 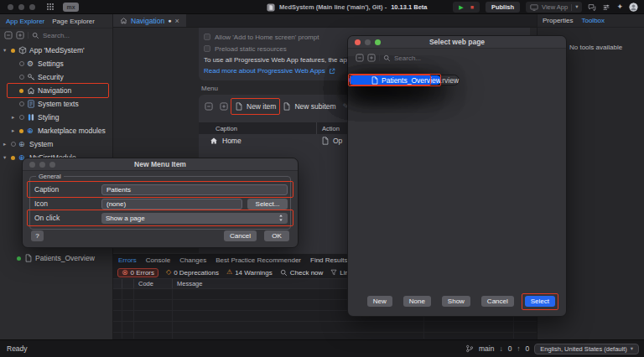 I want to click on ok-button: OK, so click(x=277, y=236).